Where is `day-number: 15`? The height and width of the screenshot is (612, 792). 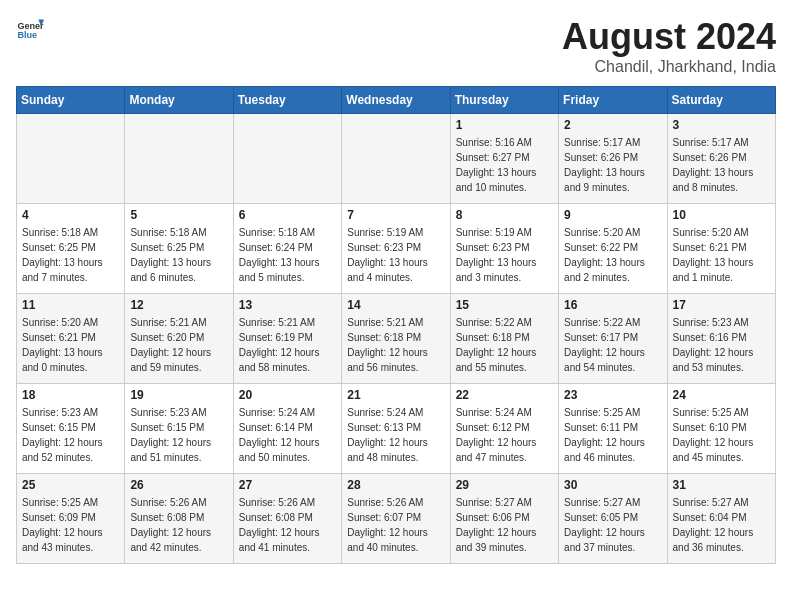 day-number: 15 is located at coordinates (504, 305).